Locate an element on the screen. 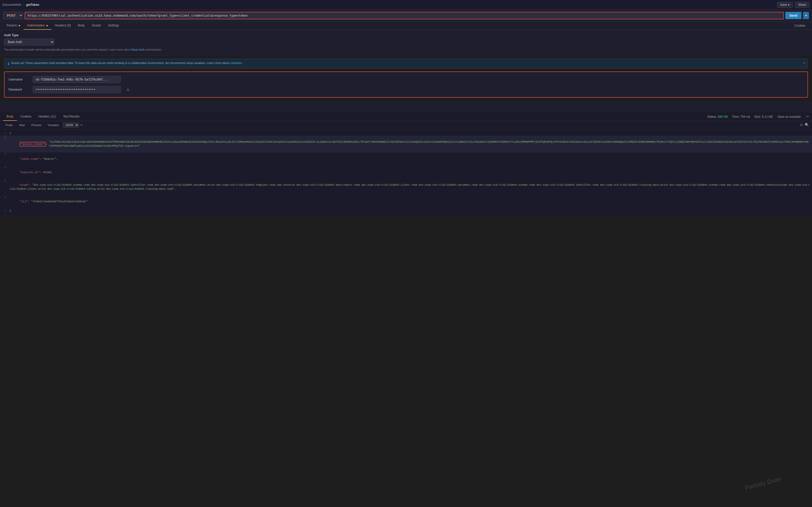 This screenshot has width=812, height=507. status-label: Status: 200 OK is located at coordinates (717, 117).